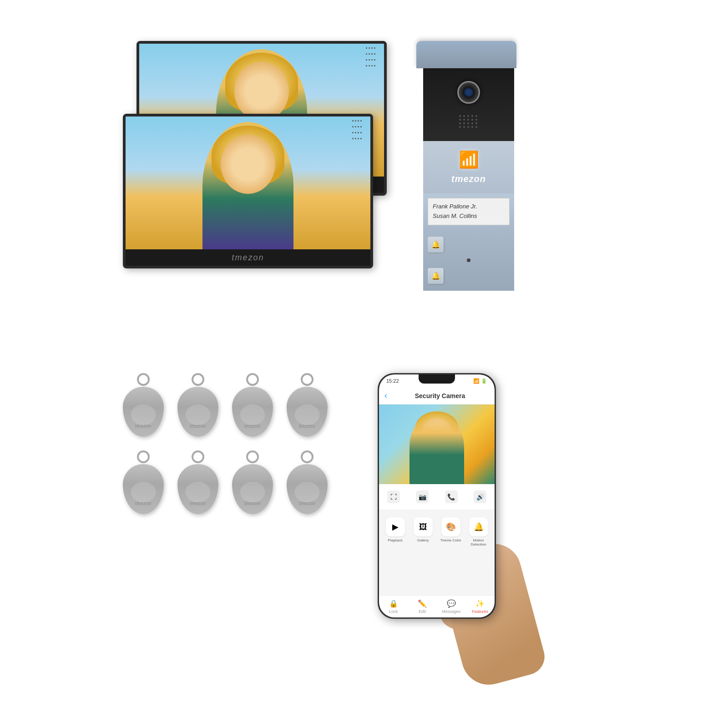 The image size is (728, 728). Describe the element at coordinates (450, 532) in the screenshot. I see `feature-theme: 🎨 Theme Color` at that location.